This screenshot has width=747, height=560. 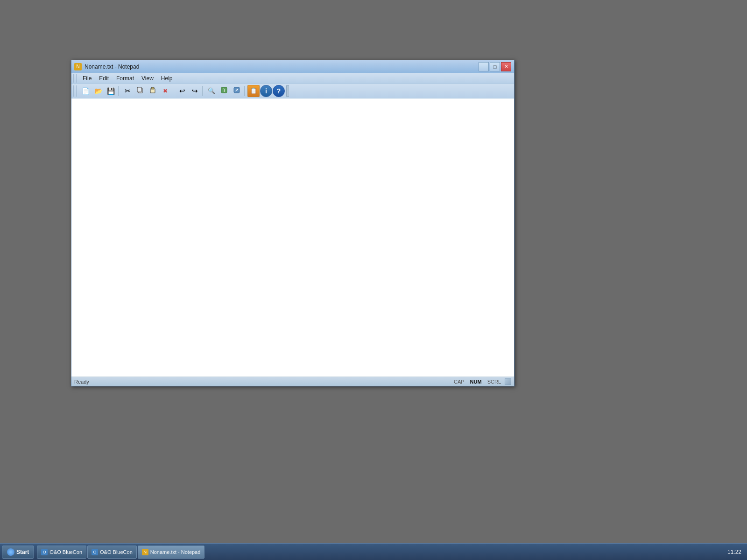 I want to click on taskbar-item-ooblucon2: O O&O BlueCon, so click(x=112, y=552).